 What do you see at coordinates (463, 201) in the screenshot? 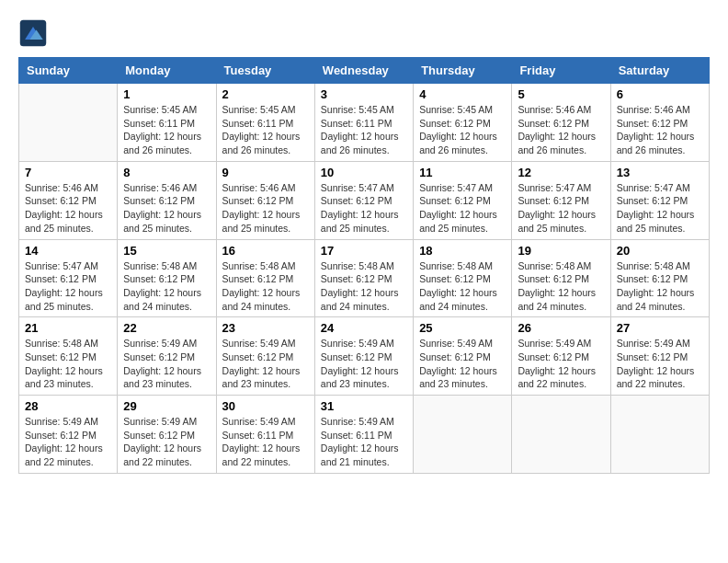
I see `calendar-cell: 11Sunrise: 5:47 AMSunset: 6:12 PMDayligh…` at bounding box center [463, 201].